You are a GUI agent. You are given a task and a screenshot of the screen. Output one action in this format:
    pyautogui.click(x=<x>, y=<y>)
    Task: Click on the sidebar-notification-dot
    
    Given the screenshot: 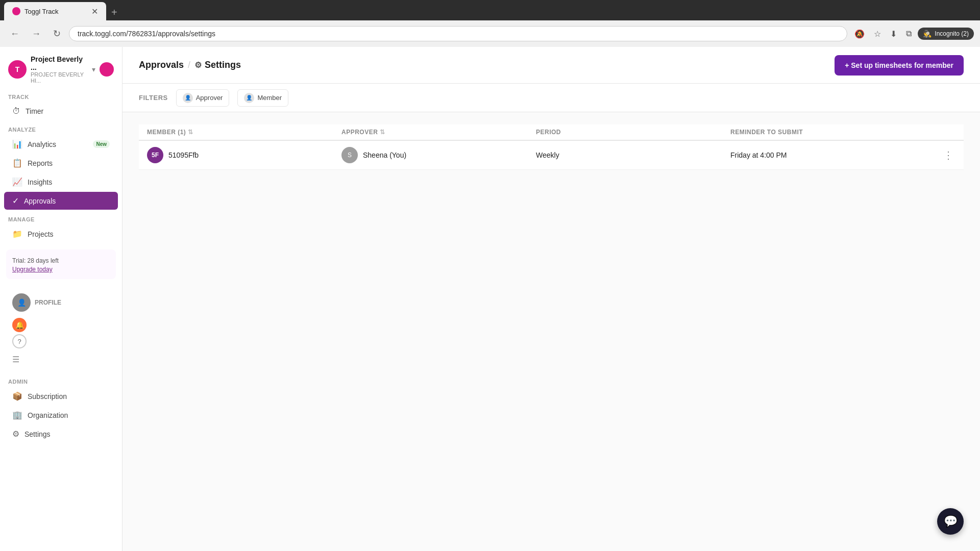 What is the action you would take?
    pyautogui.click(x=107, y=69)
    